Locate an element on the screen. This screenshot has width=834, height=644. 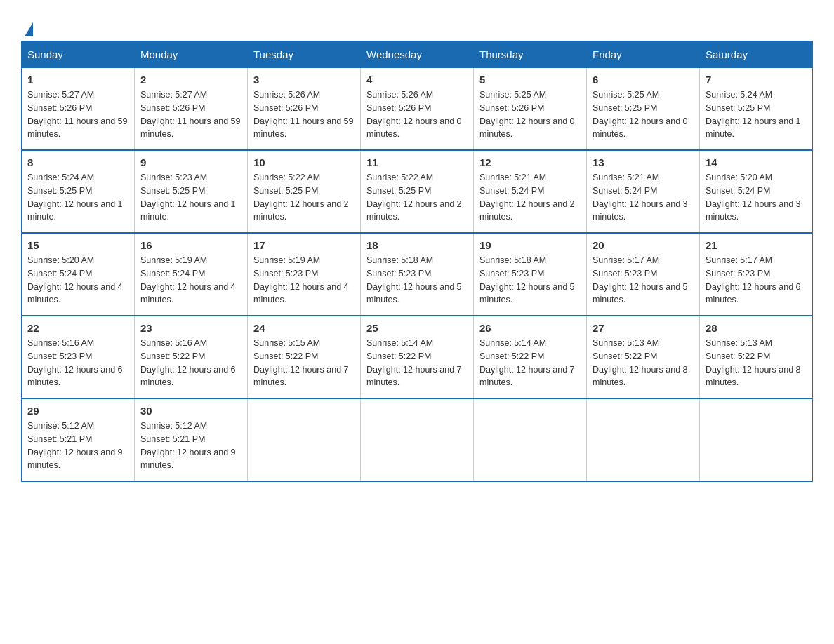
day-number: 28 is located at coordinates (756, 328).